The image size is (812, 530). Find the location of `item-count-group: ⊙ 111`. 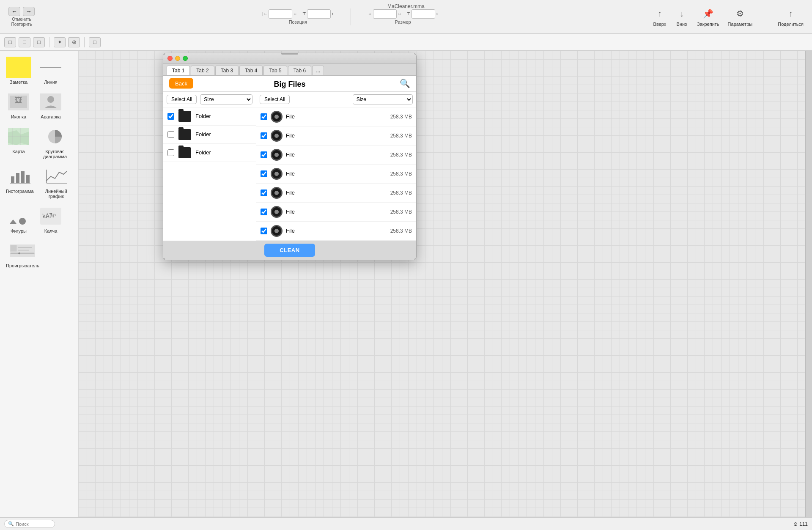

item-count-group: ⊙ 111 is located at coordinates (801, 524).